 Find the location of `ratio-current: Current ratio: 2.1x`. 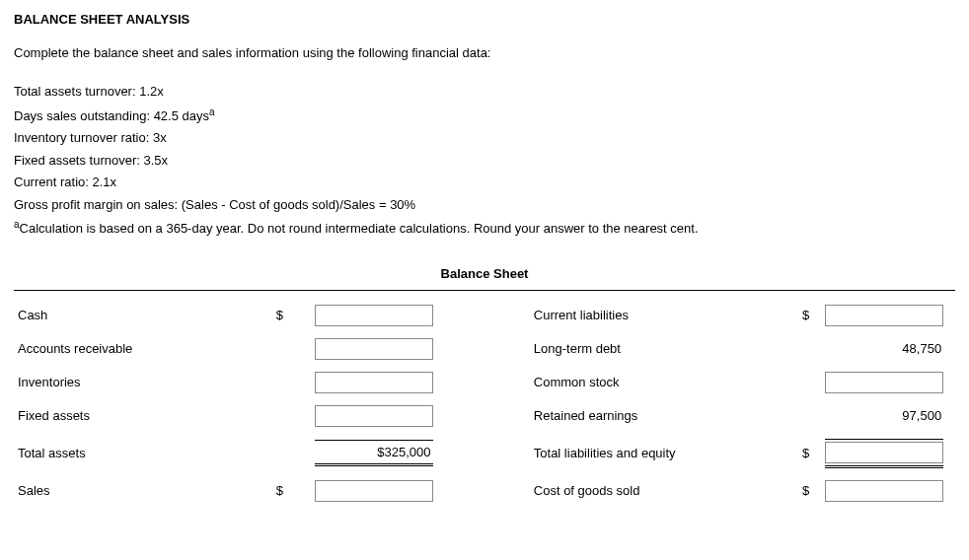

ratio-current: Current ratio: 2.1x is located at coordinates (484, 182).